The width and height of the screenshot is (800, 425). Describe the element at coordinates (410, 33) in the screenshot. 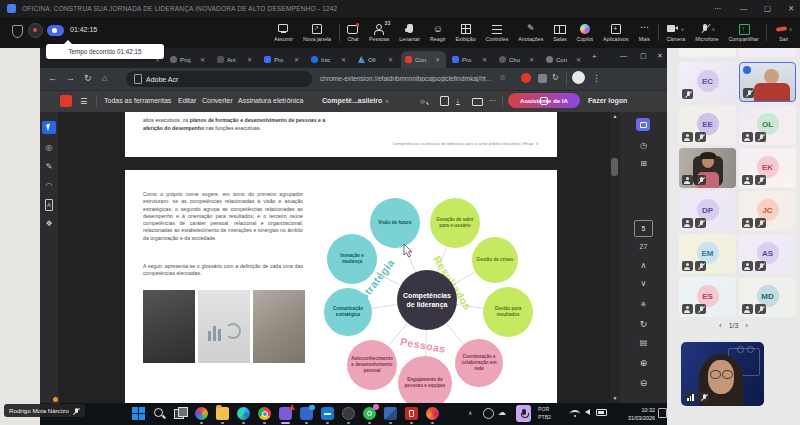

I see `raise-hand-button: Levantar` at that location.